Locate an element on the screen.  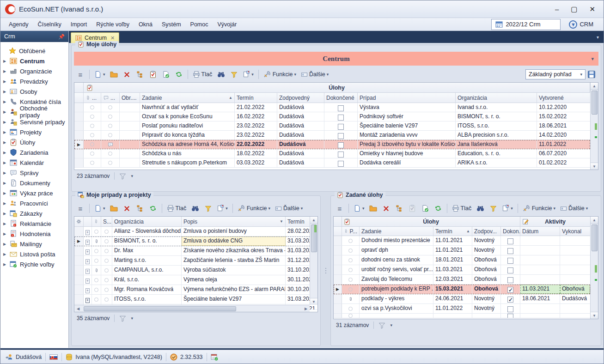
table-row: Poslať ponuku riaditeľovi23.02.2022Dudáš… is located at coordinates (332, 126).